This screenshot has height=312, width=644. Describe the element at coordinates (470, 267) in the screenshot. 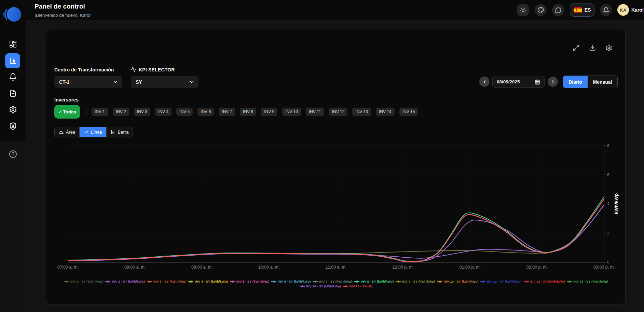

I see `svg-text: 01:00 p. m.` at that location.